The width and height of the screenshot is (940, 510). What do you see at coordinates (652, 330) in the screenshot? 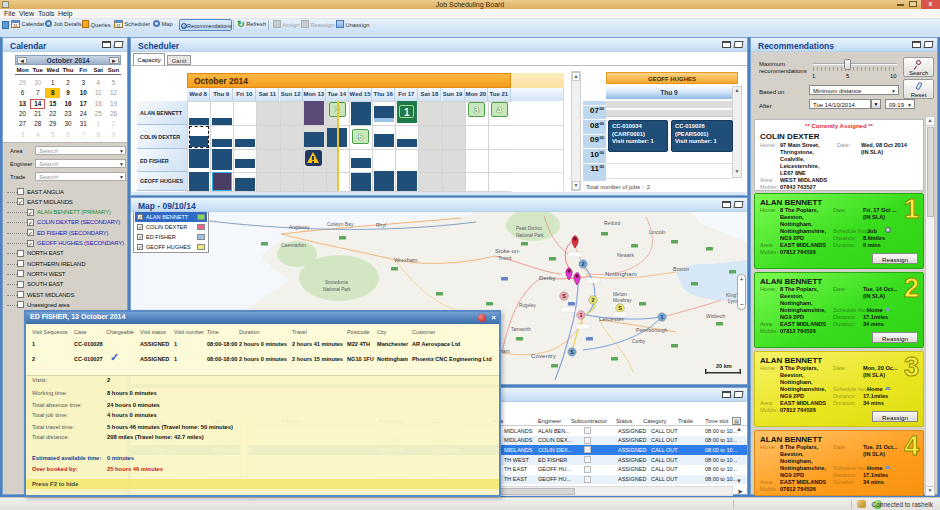
I see `svg-text: Peterborough` at bounding box center [652, 330].